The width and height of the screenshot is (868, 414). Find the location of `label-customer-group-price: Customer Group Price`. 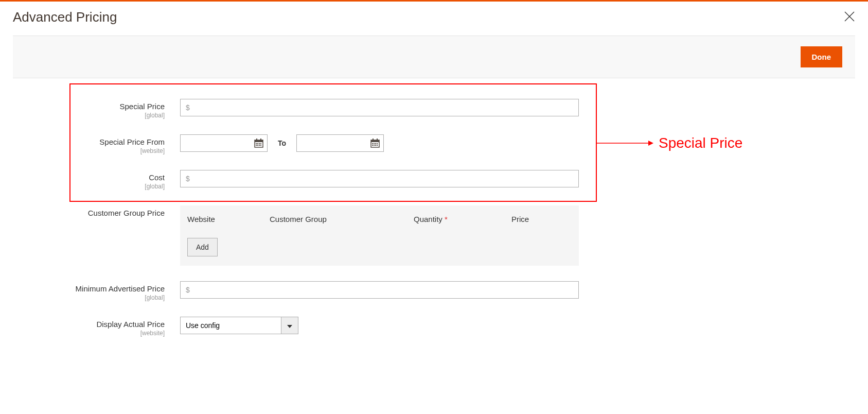

label-customer-group-price: Customer Group Price is located at coordinates (88, 213).